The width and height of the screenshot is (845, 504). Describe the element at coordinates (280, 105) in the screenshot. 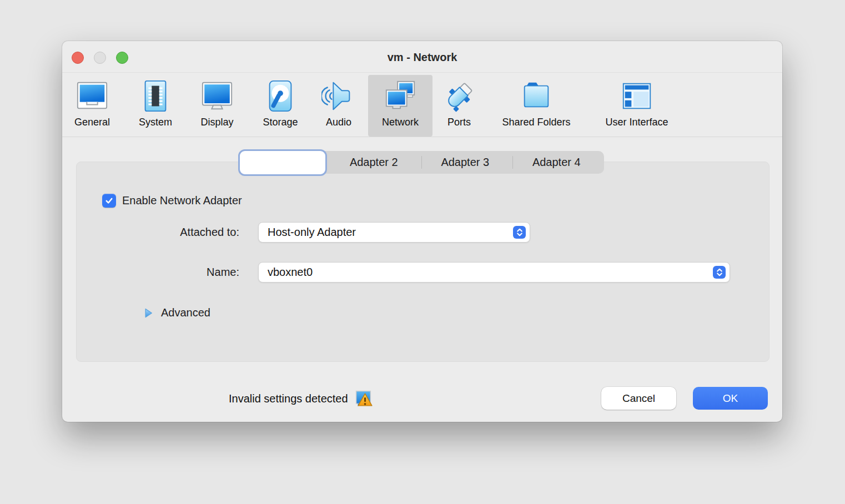

I see `toolbar-item-storage: Storage` at that location.